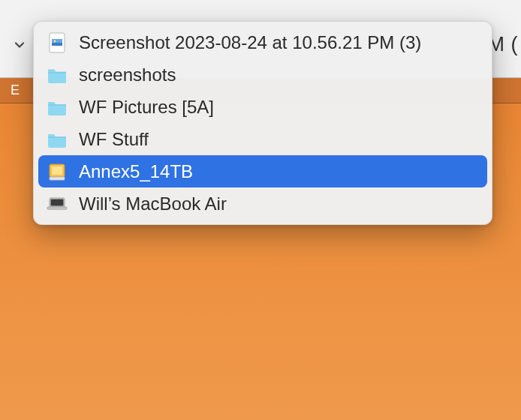 This screenshot has width=521, height=420. Describe the element at coordinates (263, 171) in the screenshot. I see `menu-item-disk: Annex5_14TB` at that location.